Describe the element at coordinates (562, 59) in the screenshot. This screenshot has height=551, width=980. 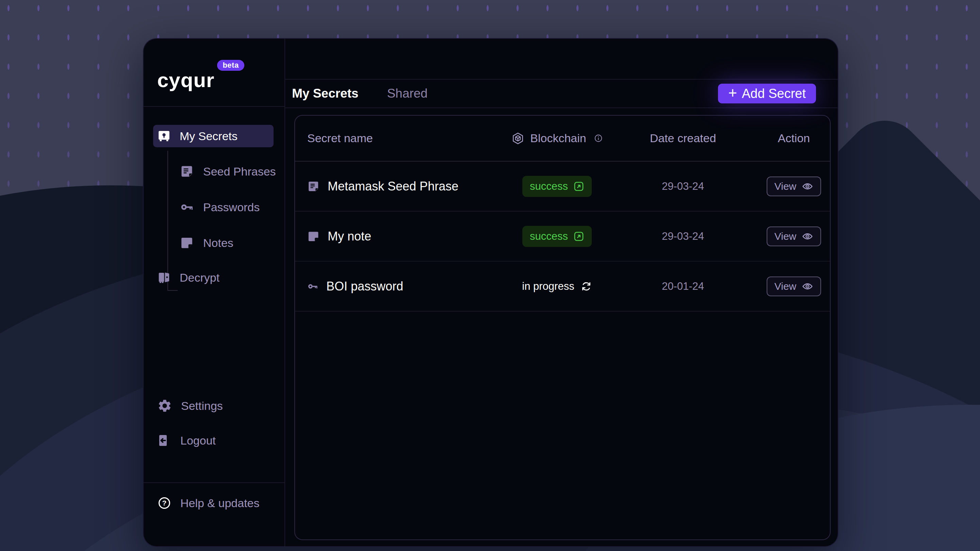
I see `main-header-space` at that location.